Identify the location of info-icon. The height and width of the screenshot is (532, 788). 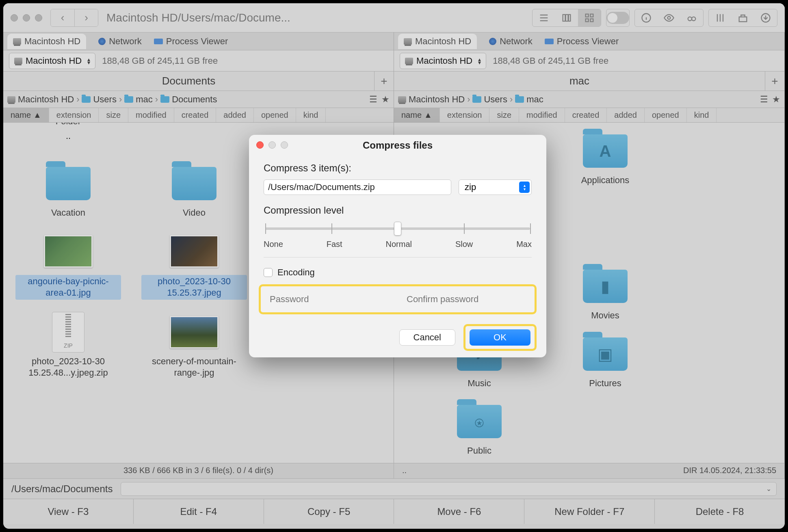
(646, 18).